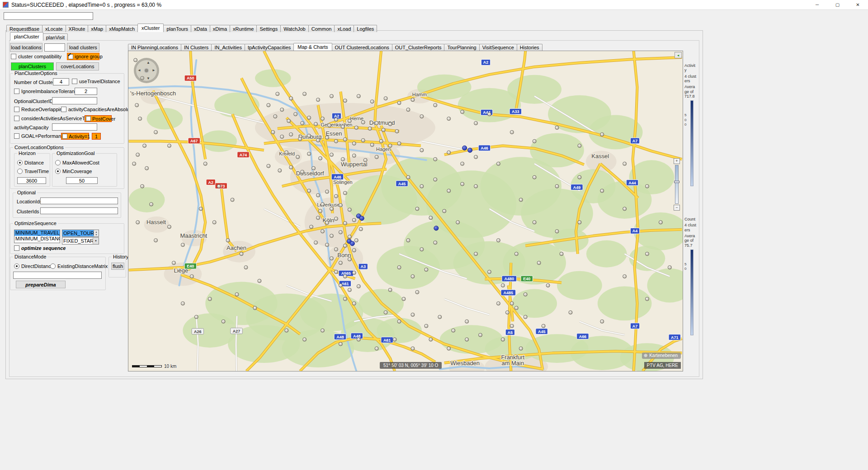 This screenshot has width=868, height=470. I want to click on close-button: ✕, so click(858, 5).